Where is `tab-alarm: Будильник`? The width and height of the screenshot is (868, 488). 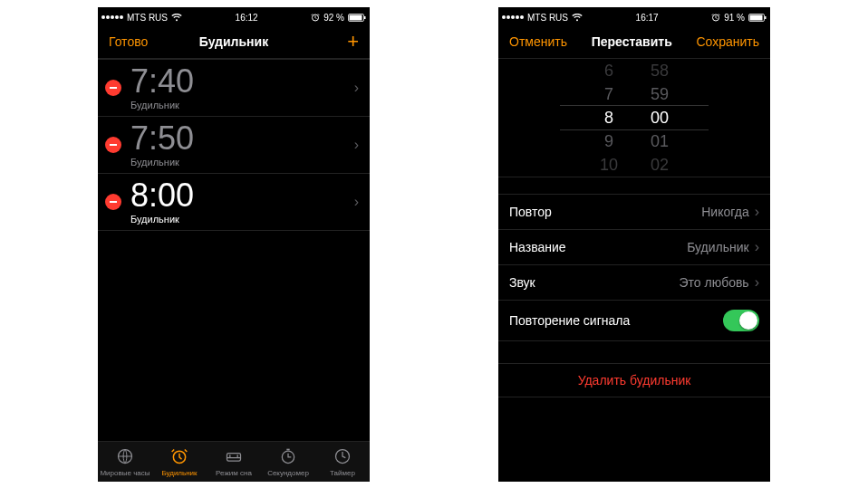
tab-alarm: Будильник is located at coordinates (179, 462).